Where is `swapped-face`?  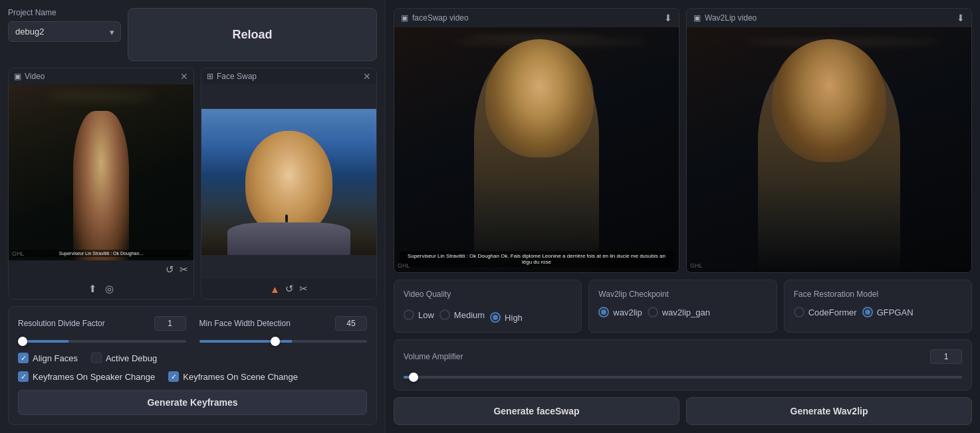 swapped-face is located at coordinates (540, 98).